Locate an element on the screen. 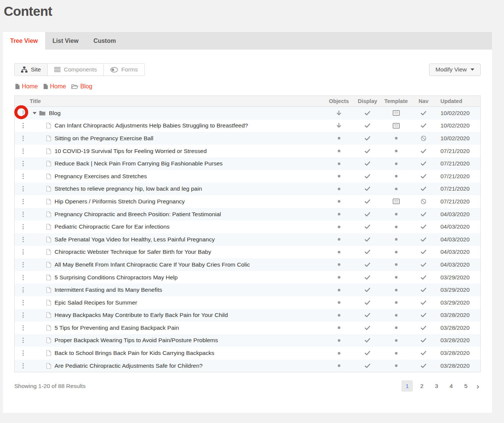 This screenshot has height=423, width=504. row-title: Intermittent Fasting and Its Many Benefi… is located at coordinates (108, 290).